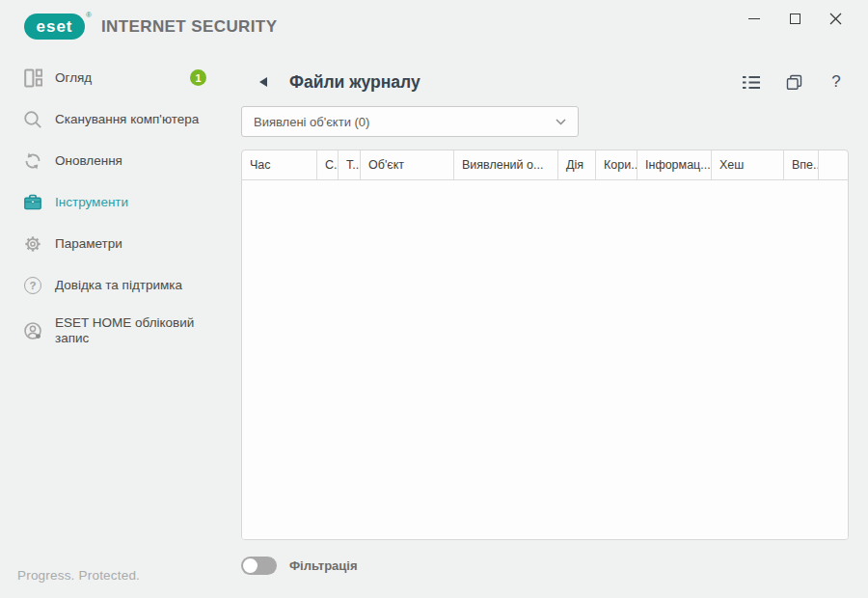  Describe the element at coordinates (33, 120) in the screenshot. I see `scan-icon` at that location.